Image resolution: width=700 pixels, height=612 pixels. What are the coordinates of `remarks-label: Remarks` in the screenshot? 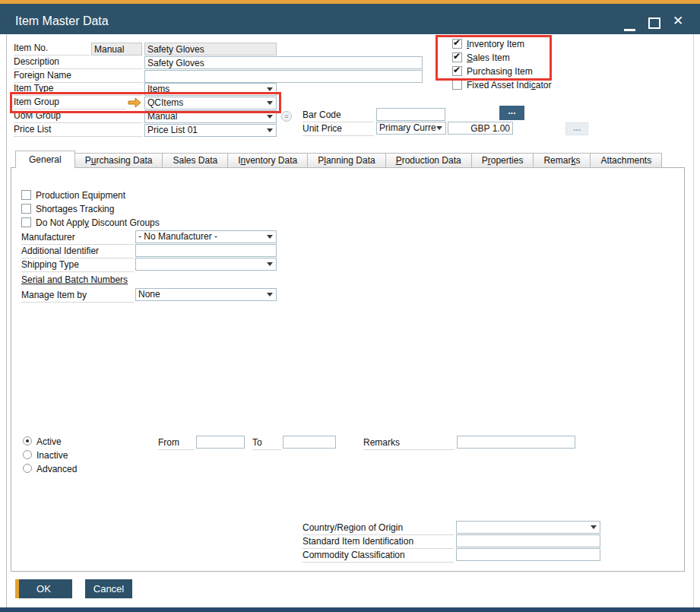 It's located at (409, 444).